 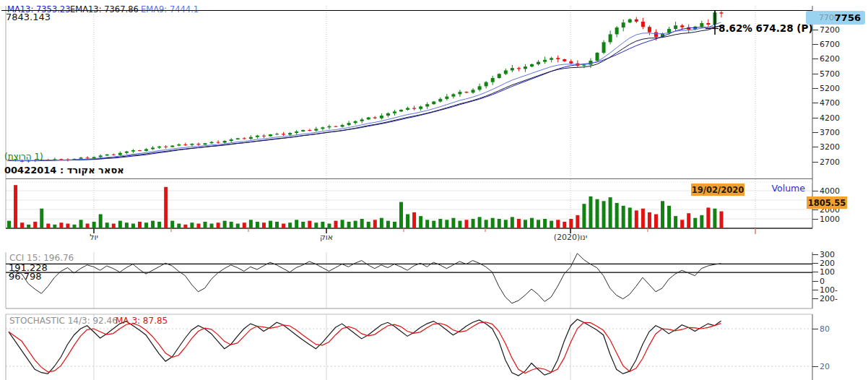 What do you see at coordinates (827, 202) in the screenshot?
I see `volume-value-badge: 1805.55` at bounding box center [827, 202].